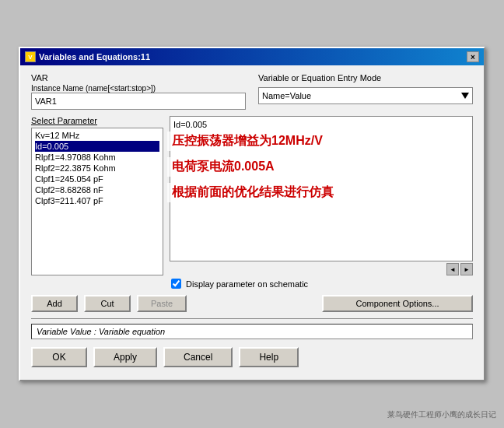 This screenshot has width=504, height=428. Describe the element at coordinates (30, 57) in the screenshot. I see `dialog-icon: V` at that location.